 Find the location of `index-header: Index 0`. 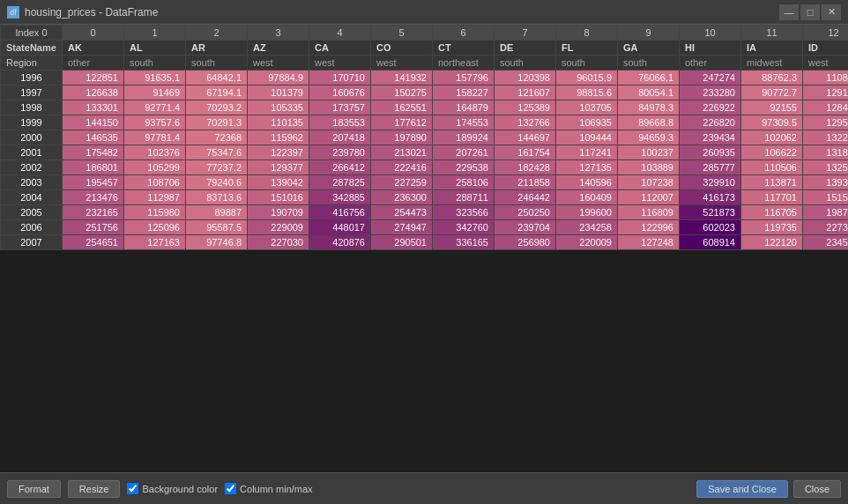

index-header: Index 0 is located at coordinates (32, 33).